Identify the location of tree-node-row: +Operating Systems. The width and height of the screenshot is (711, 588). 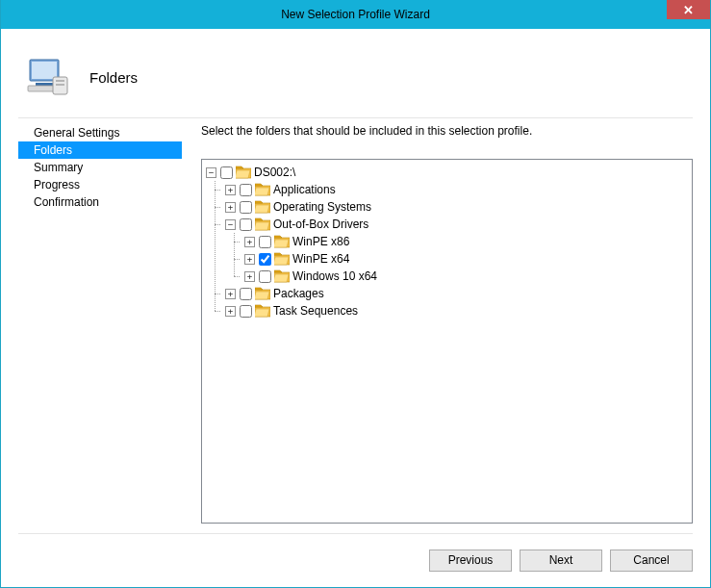
(456, 207).